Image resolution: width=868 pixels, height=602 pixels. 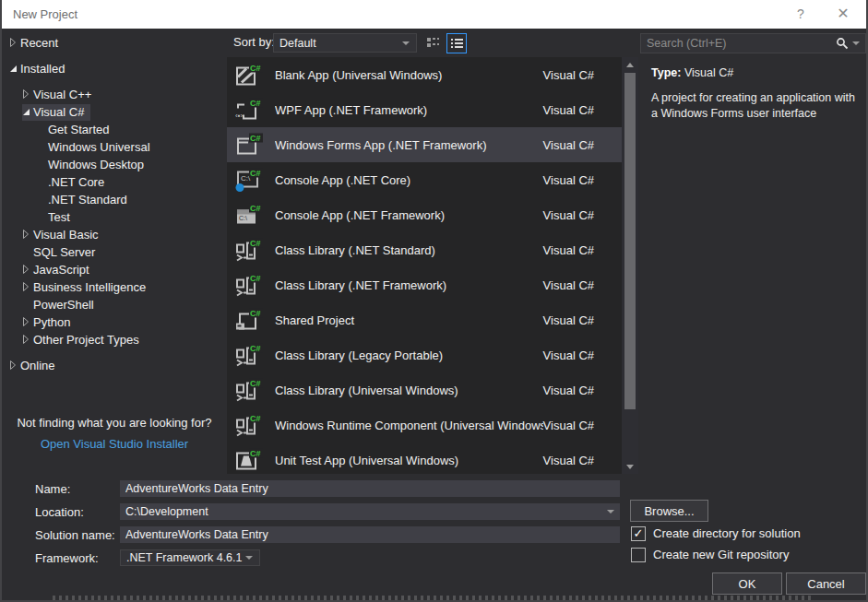 What do you see at coordinates (249, 391) in the screenshot?
I see `class-library-icon: C#` at bounding box center [249, 391].